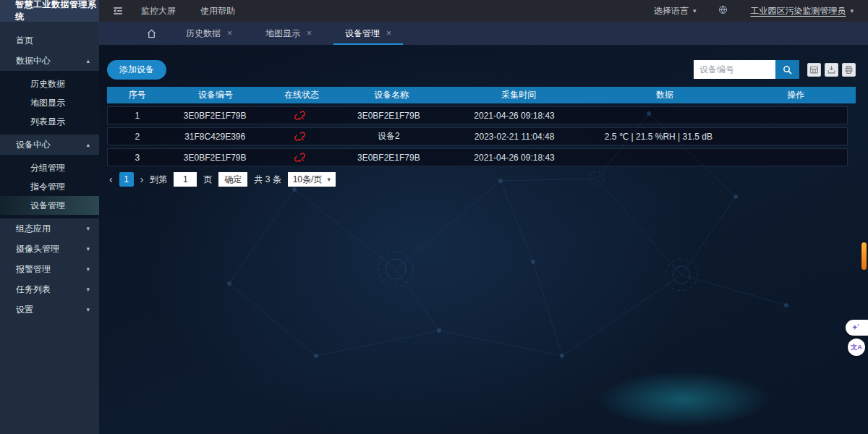  Describe the element at coordinates (796, 95) in the screenshot. I see `table-column-header: 操作` at that location.